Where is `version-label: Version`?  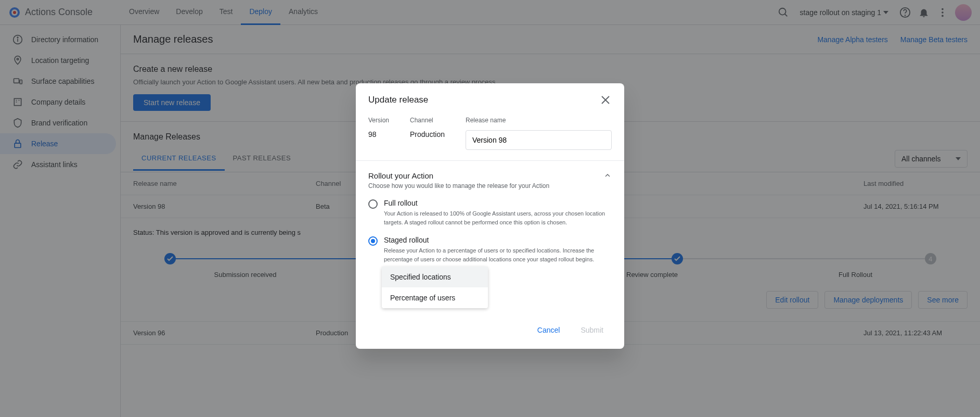 version-label: Version is located at coordinates (379, 120).